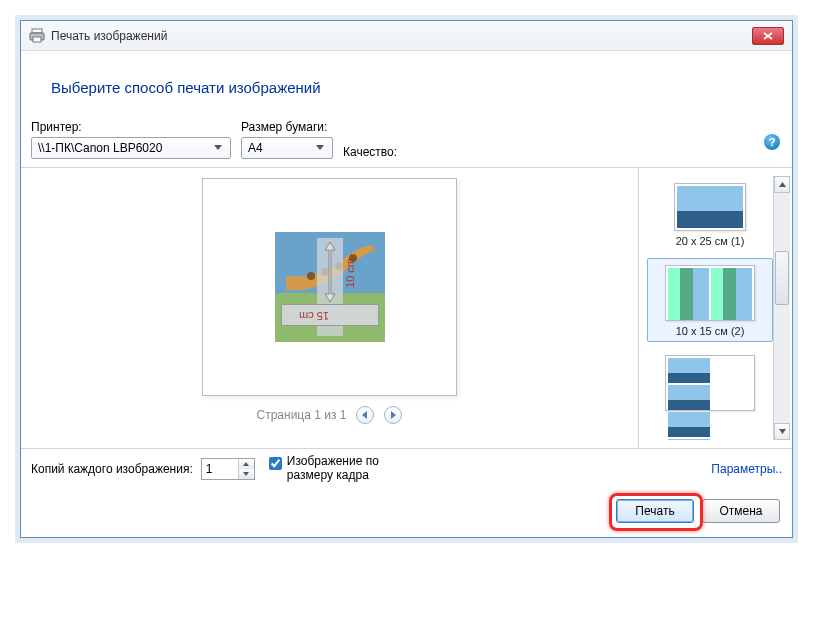 This screenshot has height=625, width=813. What do you see at coordinates (330, 415) in the screenshot?
I see `pager: Страница 1 из 1` at bounding box center [330, 415].